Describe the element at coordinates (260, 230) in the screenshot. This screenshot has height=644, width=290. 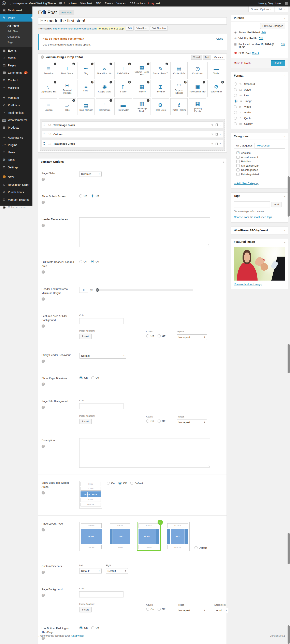
I see `yoast-seo-box: WordPress SEO by Yoast ▾` at that location.